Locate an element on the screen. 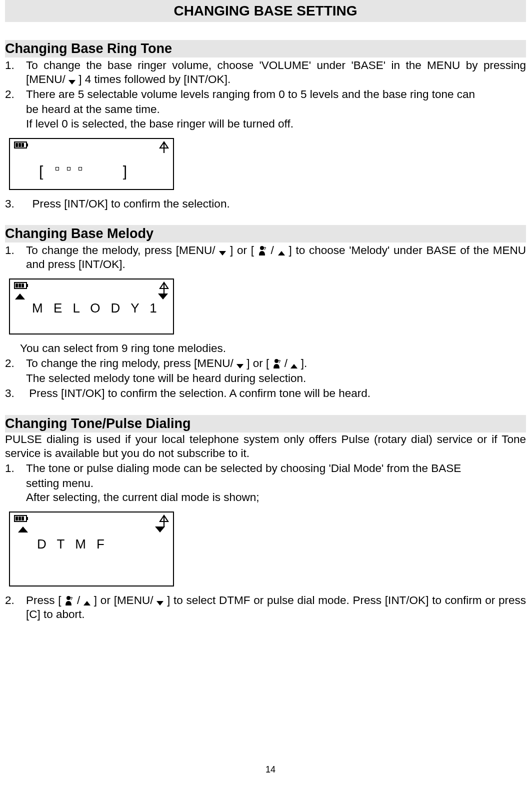 Image resolution: width=531 pixels, height=812 pixels. text: Press [INT/OK] to confirm the selection. is located at coordinates (131, 204).